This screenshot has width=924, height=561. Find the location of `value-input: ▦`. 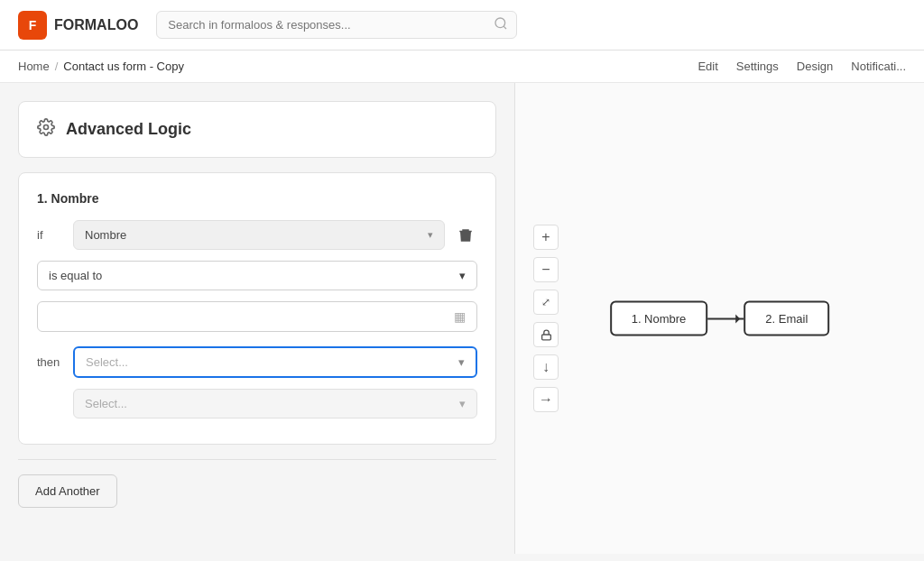

value-input: ▦ is located at coordinates (257, 317).